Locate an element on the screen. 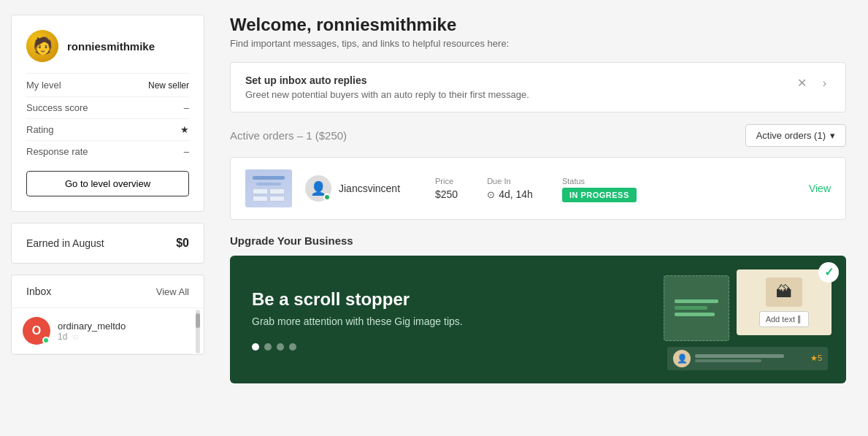 Image resolution: width=868 pixels, height=436 pixels. active-orders-title: Active orders – 1 ($250) is located at coordinates (288, 136).